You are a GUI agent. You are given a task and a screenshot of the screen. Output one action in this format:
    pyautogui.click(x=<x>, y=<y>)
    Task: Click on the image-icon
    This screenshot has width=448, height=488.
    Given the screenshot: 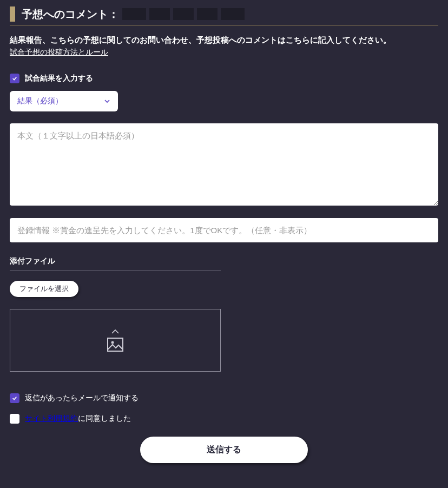 What is the action you would take?
    pyautogui.click(x=115, y=345)
    